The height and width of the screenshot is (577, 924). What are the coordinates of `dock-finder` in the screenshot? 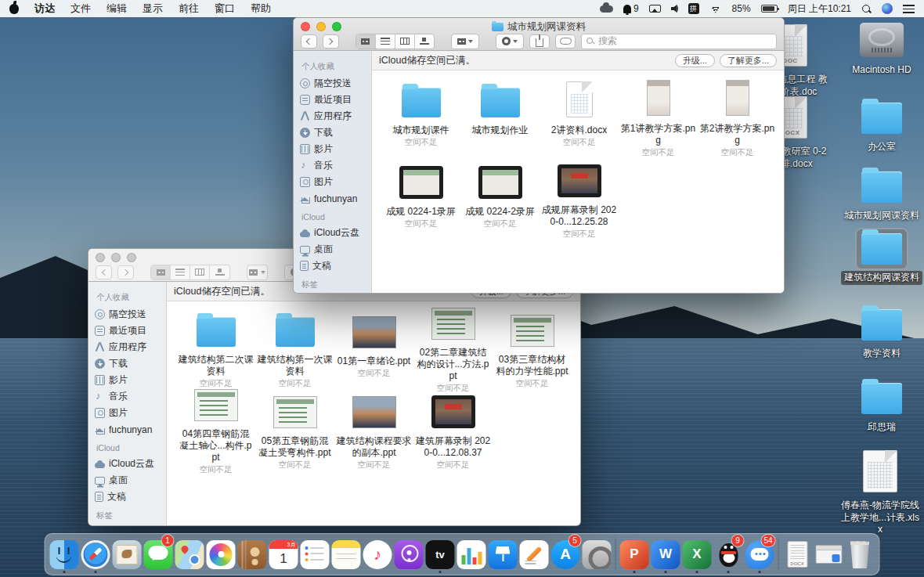 It's located at (64, 554).